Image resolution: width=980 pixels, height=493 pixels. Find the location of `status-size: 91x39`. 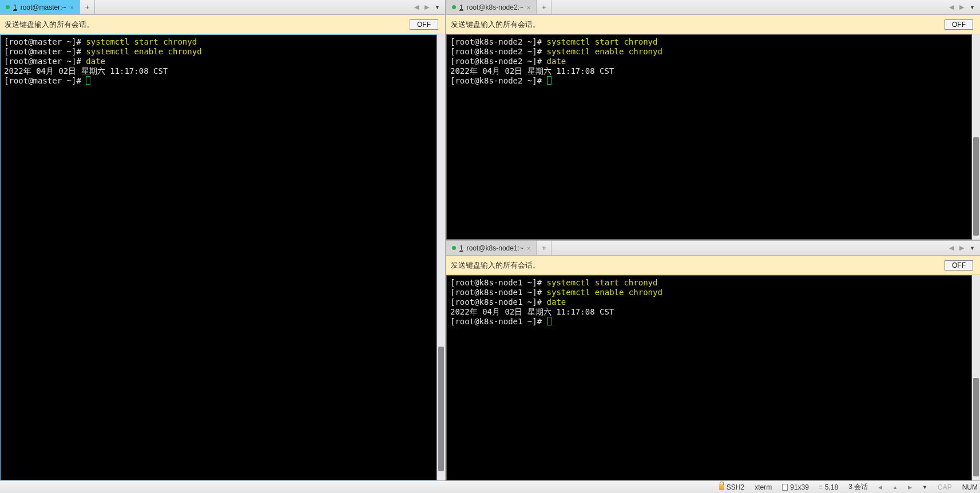

status-size: 91x39 is located at coordinates (795, 487).